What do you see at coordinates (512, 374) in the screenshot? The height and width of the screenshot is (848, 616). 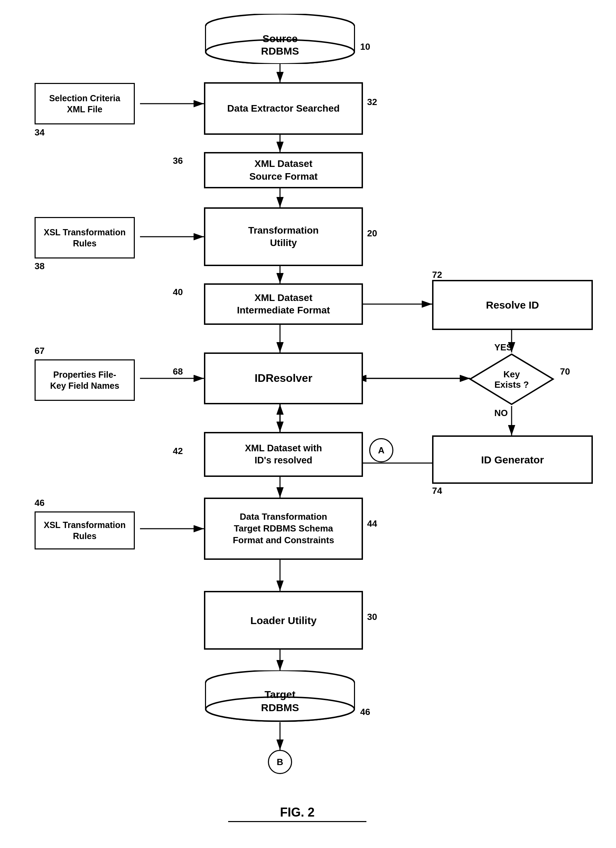 I see `svg-text: Key` at bounding box center [512, 374].